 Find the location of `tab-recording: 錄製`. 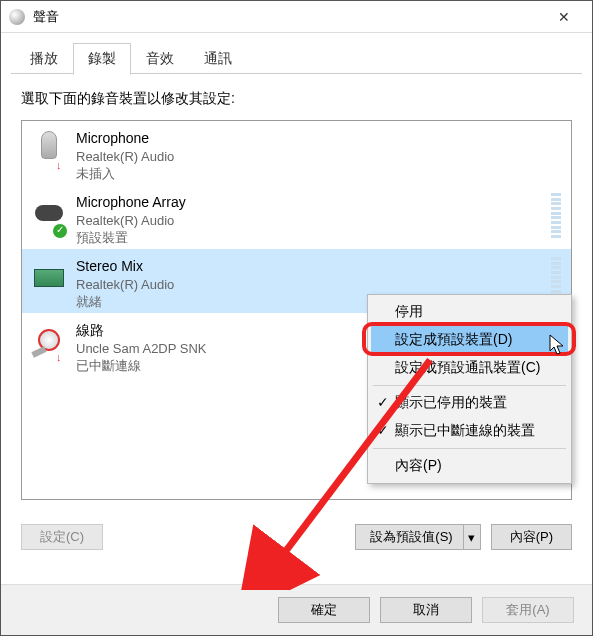

tab-recording: 錄製 is located at coordinates (102, 59).